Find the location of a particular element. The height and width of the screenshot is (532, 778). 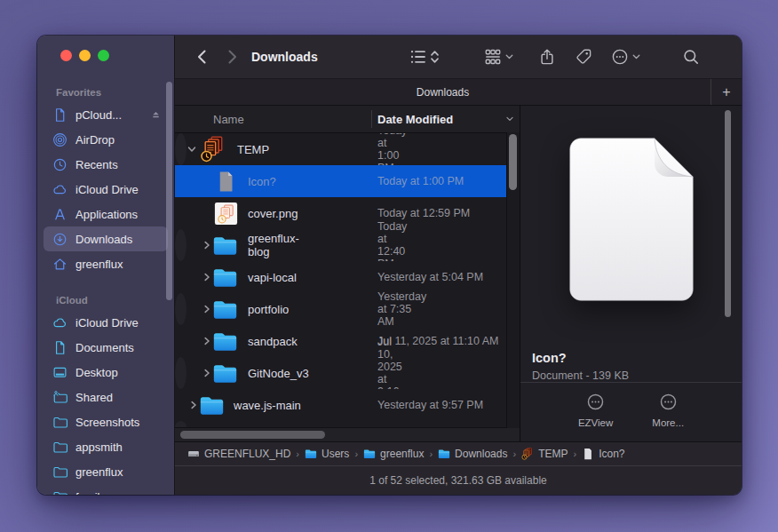

path-item-greenflux: greenflux is located at coordinates (393, 454).